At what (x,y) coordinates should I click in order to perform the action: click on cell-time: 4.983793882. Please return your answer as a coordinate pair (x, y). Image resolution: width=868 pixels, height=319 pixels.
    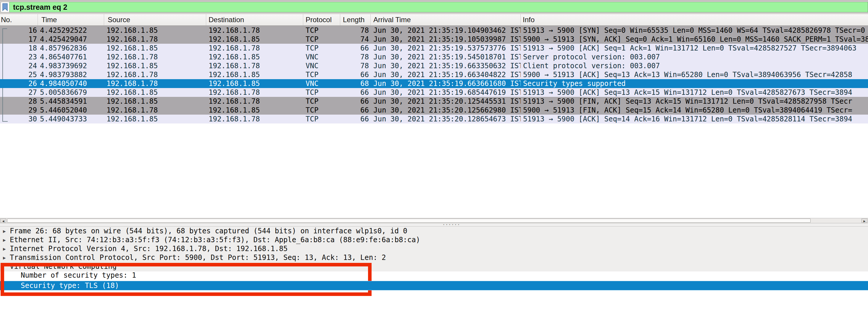
    Looking at the image, I should click on (71, 75).